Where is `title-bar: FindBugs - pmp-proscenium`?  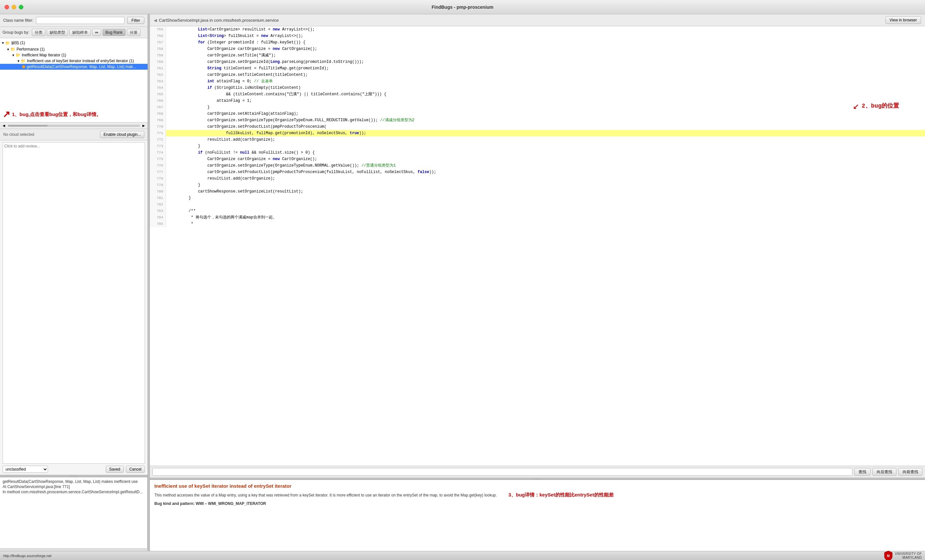 title-bar: FindBugs - pmp-proscenium is located at coordinates (462, 7).